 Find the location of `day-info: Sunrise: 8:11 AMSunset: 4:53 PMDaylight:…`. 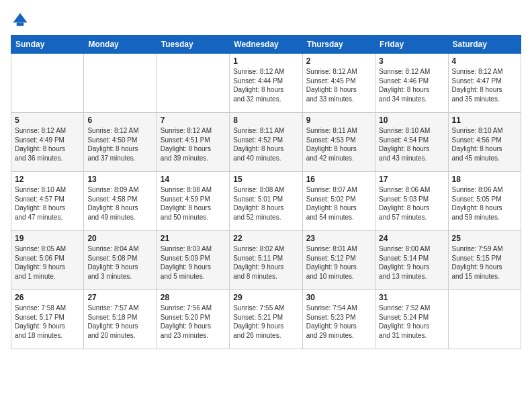

day-info: Sunrise: 8:11 AMSunset: 4:53 PMDaylight:… is located at coordinates (339, 144).